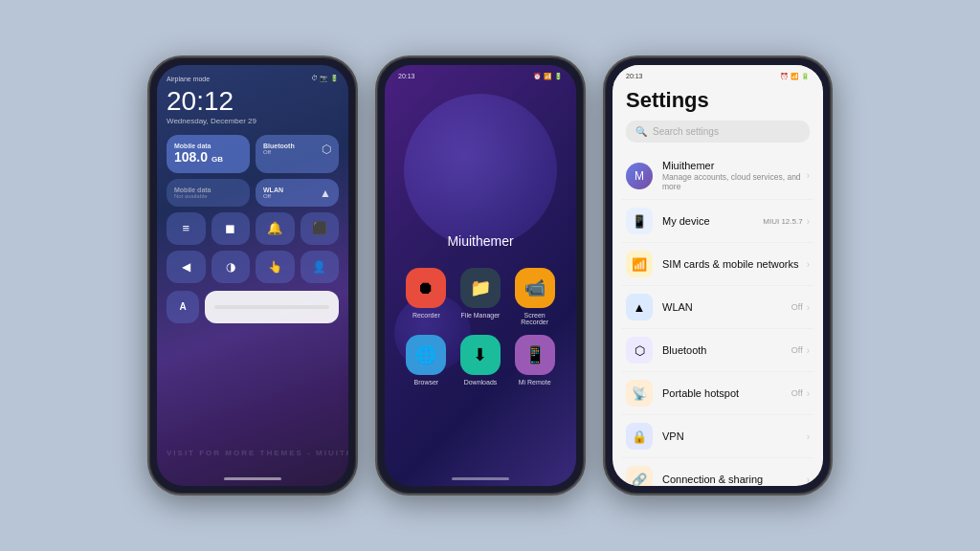 This screenshot has height=551, width=980. What do you see at coordinates (297, 145) in the screenshot?
I see `tile-bluetooth-label: Bluetooth` at bounding box center [297, 145].